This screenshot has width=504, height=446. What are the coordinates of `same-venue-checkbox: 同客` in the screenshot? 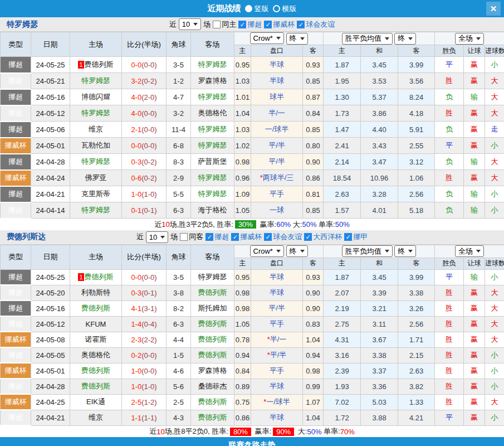 It's located at (192, 237).